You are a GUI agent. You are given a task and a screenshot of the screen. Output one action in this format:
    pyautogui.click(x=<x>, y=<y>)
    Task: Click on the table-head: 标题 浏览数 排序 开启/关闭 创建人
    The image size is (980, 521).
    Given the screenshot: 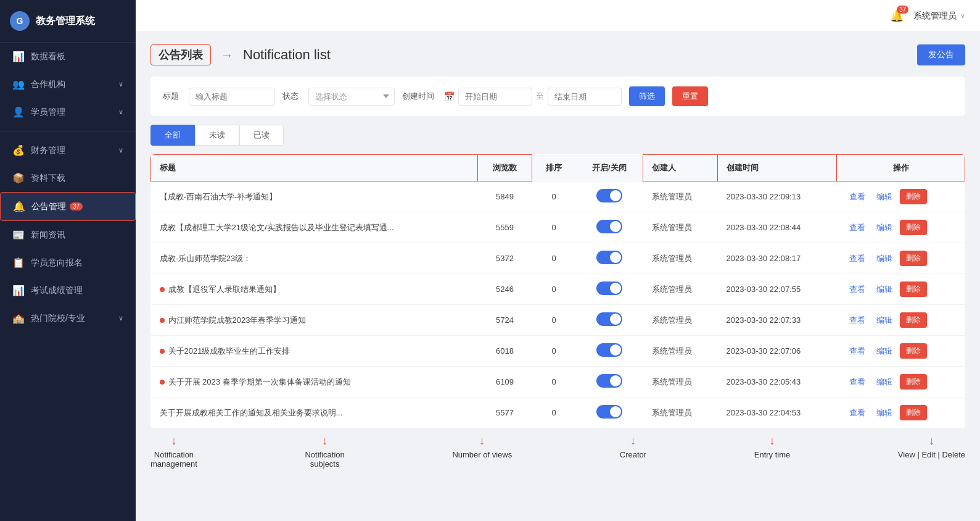 What is the action you would take?
    pyautogui.click(x=558, y=168)
    